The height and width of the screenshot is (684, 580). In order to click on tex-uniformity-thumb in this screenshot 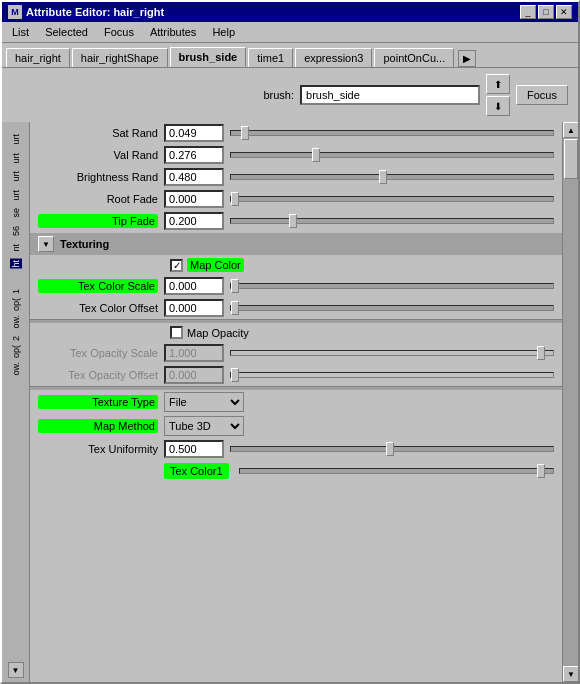, I will do `click(390, 449)`.